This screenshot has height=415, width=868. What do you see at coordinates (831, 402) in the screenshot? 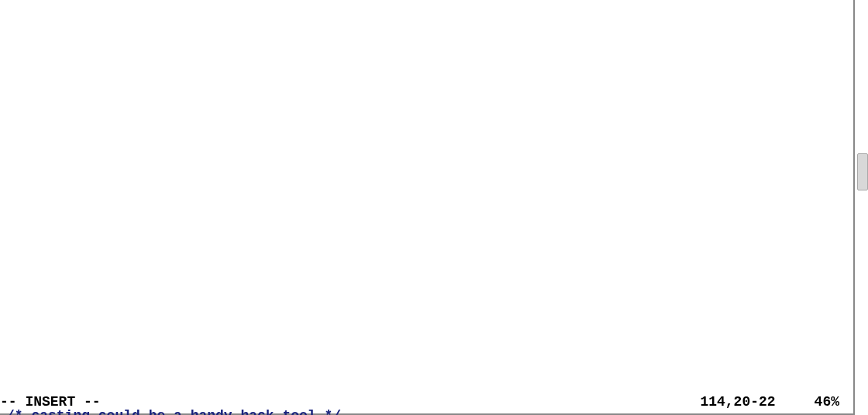
I see `scroll-percent: 46%` at bounding box center [831, 402].